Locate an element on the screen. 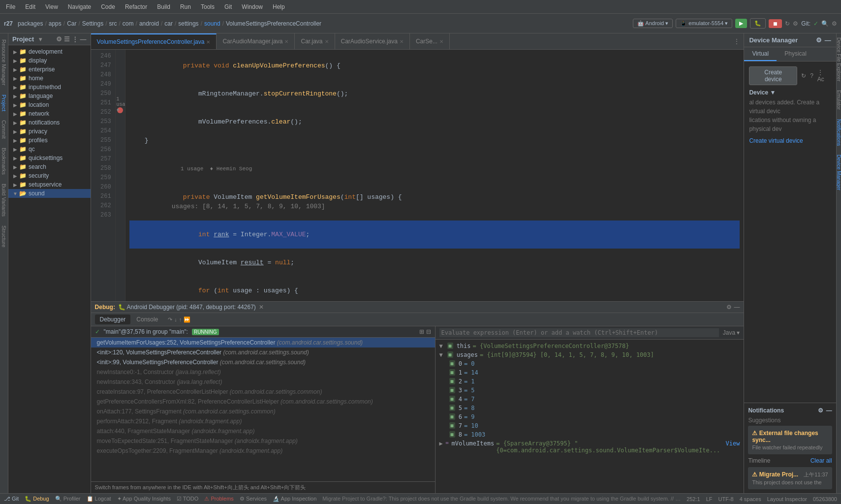 This screenshot has height=504, width=841. tree-notifications: ▶ 📁 notifications is located at coordinates (49, 123).